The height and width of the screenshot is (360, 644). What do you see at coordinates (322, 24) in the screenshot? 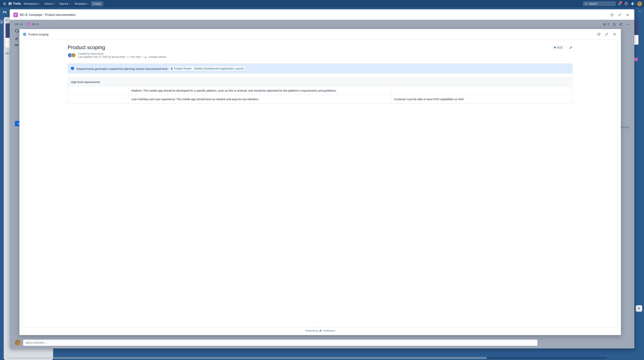
I see `breadcrumb: MC-44 / MC-8` at bounding box center [322, 24].